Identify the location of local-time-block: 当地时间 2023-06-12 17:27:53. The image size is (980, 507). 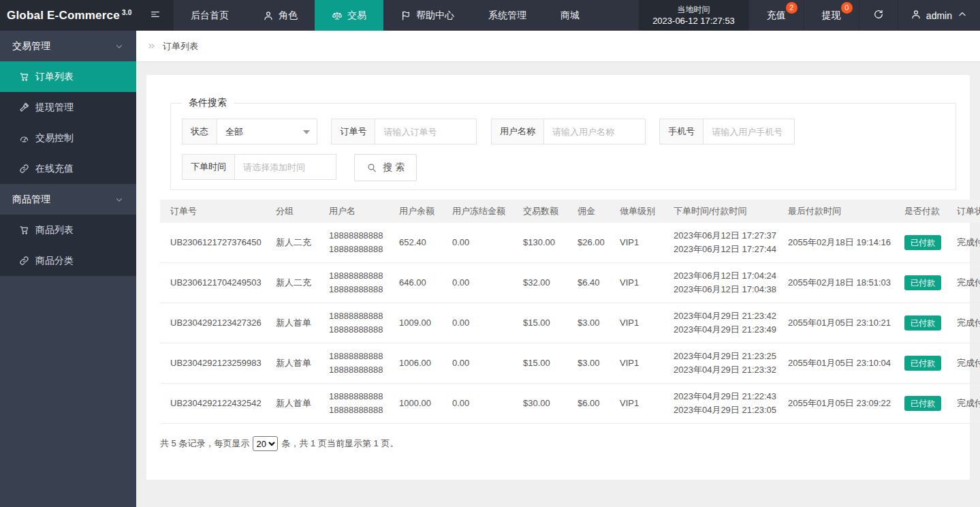
(693, 15).